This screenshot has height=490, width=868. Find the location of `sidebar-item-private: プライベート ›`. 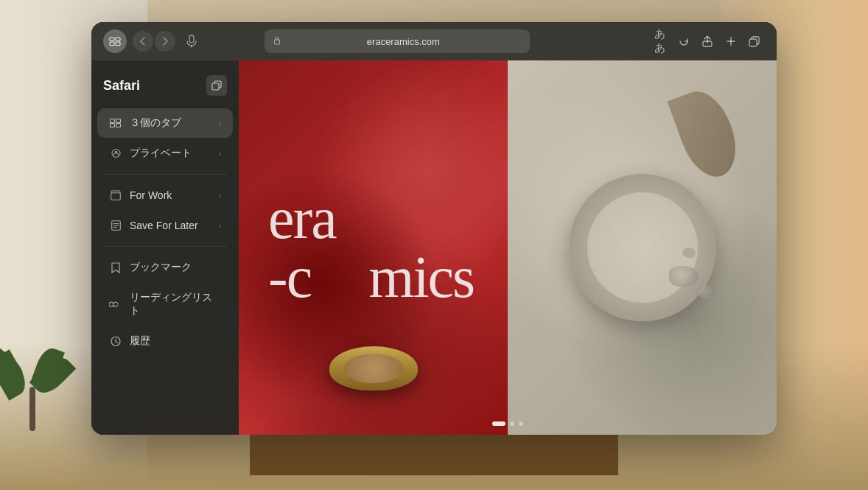

sidebar-item-private: プライベート › is located at coordinates (165, 153).